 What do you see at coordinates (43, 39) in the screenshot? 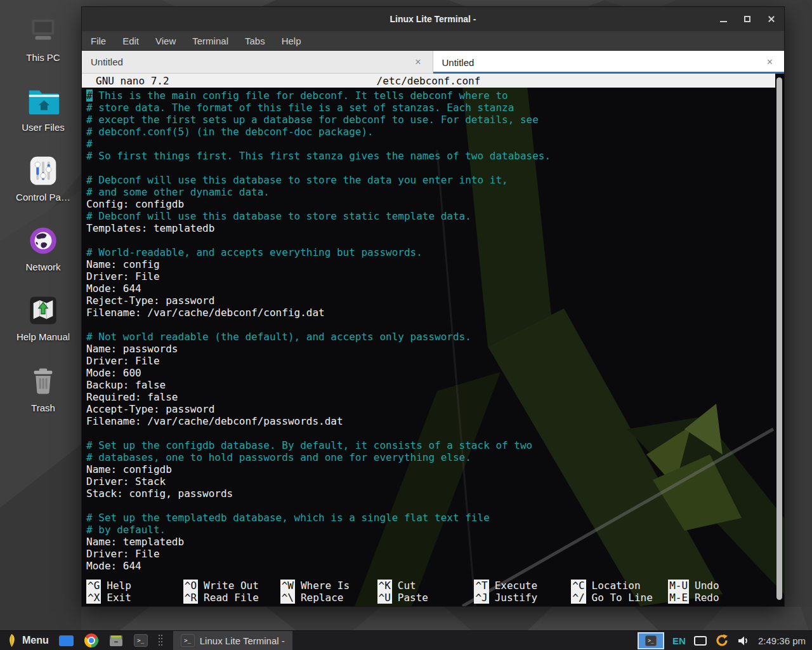
I see `desktop-icon-this-pc: This PC` at bounding box center [43, 39].